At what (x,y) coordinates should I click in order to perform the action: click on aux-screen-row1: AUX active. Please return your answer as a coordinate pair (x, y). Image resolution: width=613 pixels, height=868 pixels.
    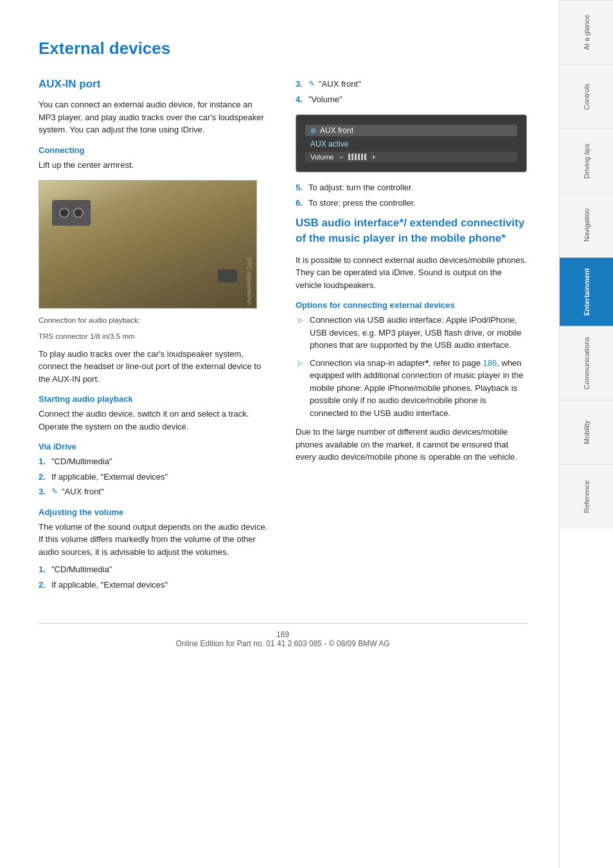
    Looking at the image, I should click on (411, 144).